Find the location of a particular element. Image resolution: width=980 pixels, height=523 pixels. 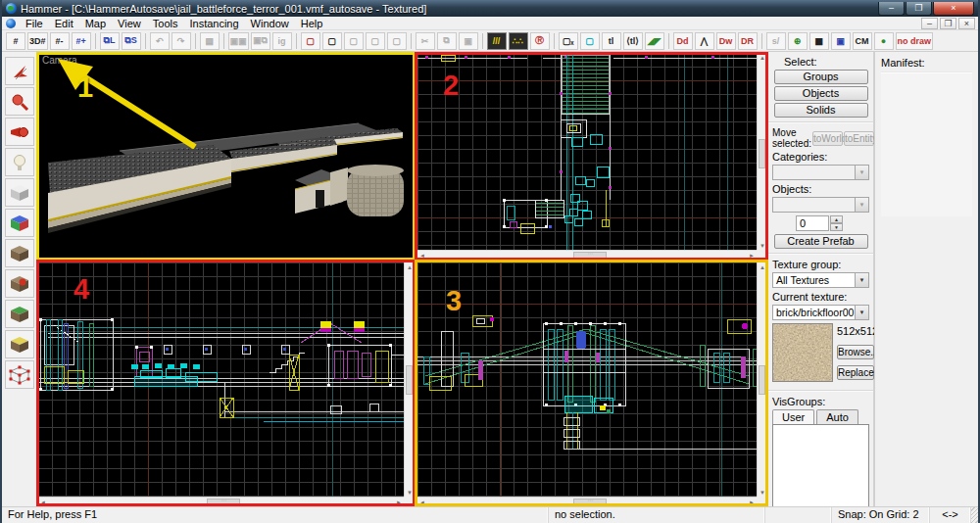

copy-button: ⧉ is located at coordinates (447, 41).